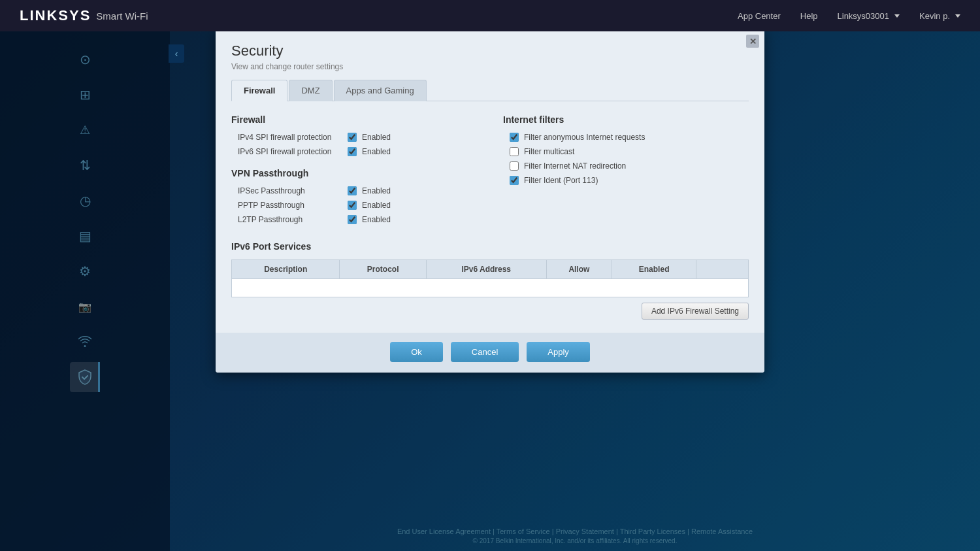  What do you see at coordinates (310, 90) in the screenshot?
I see `tab-dmz: DMZ` at bounding box center [310, 90].